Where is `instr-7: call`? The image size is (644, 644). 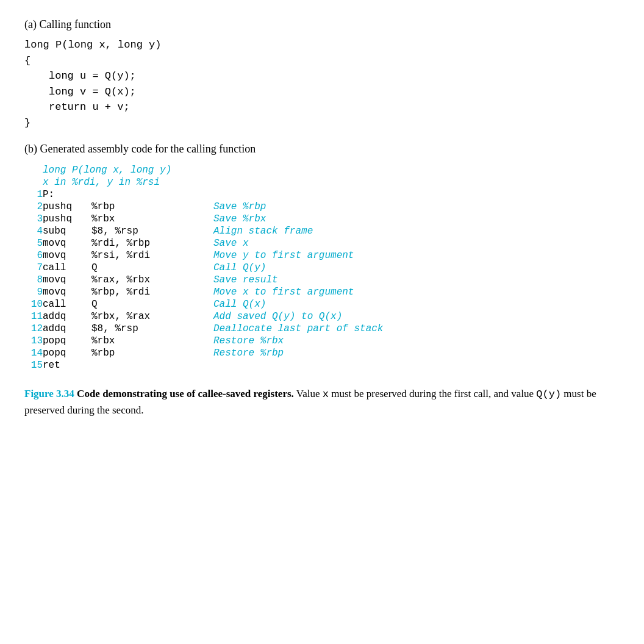 instr-7: call is located at coordinates (67, 268).